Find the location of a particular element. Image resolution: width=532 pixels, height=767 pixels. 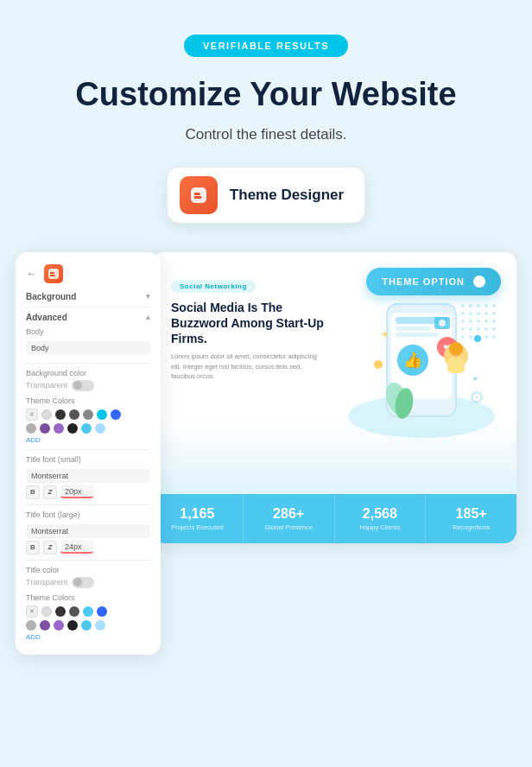

body-select: Body is located at coordinates (88, 348).